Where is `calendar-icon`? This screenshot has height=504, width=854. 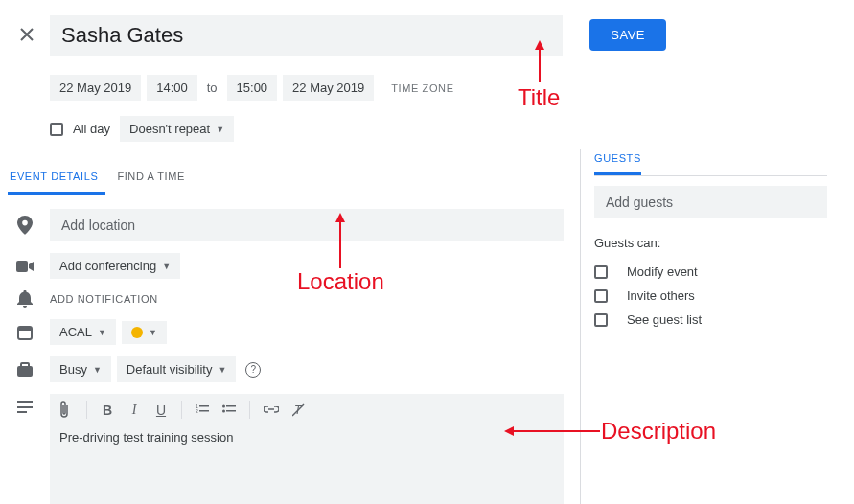 calendar-icon is located at coordinates (25, 332).